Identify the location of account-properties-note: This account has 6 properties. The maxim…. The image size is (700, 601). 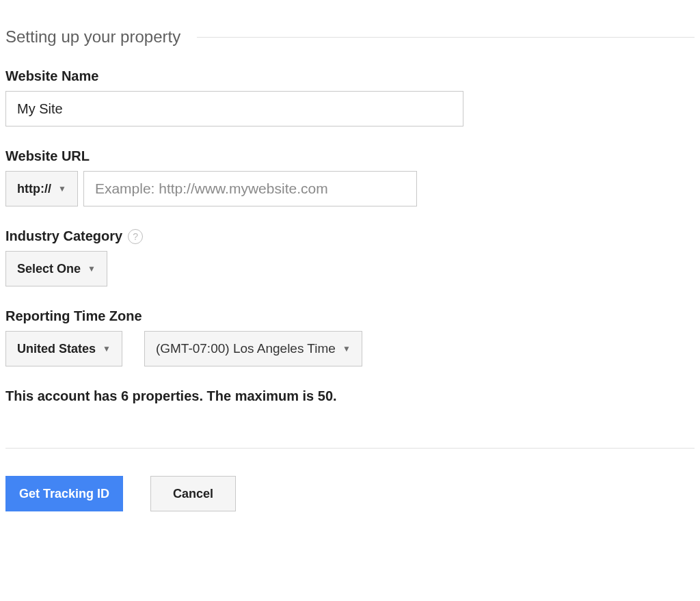
(350, 397).